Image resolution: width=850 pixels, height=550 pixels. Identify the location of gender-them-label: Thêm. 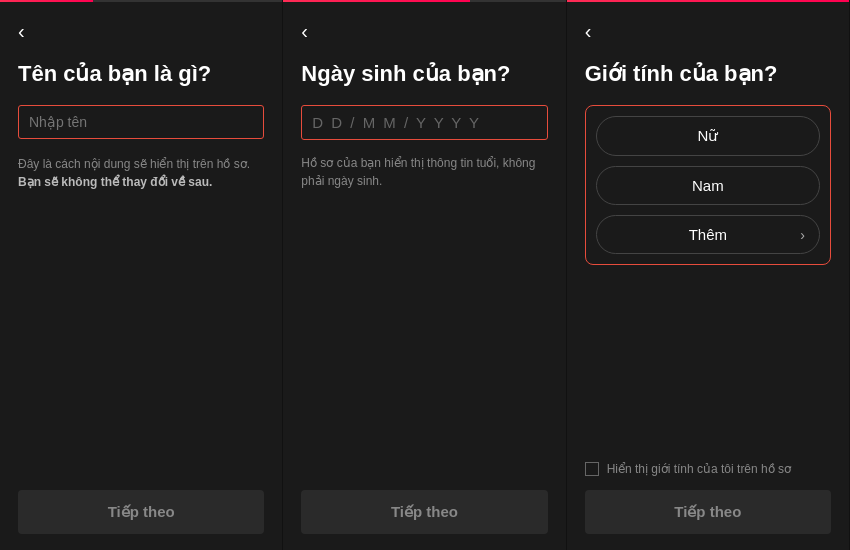
(708, 234).